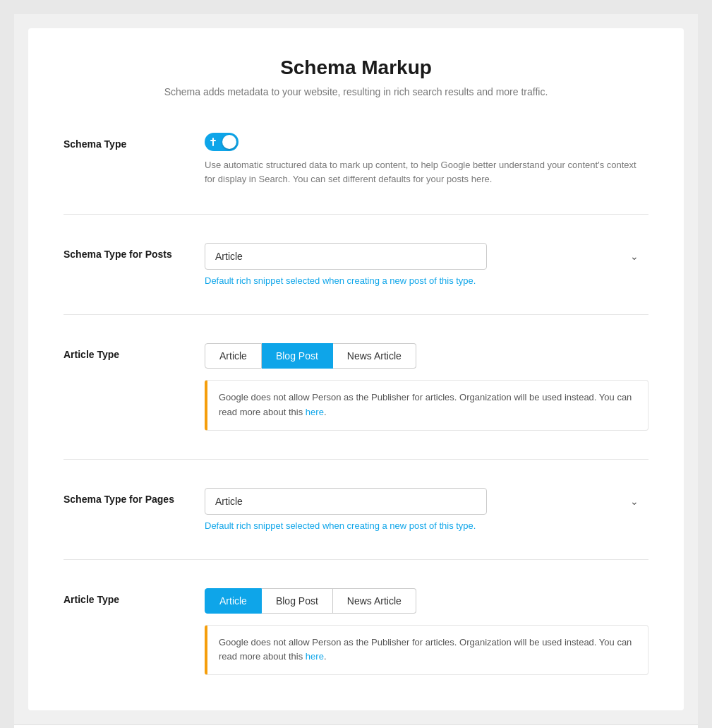  Describe the element at coordinates (634, 256) in the screenshot. I see `chevron-down-icon: ⌄` at that location.